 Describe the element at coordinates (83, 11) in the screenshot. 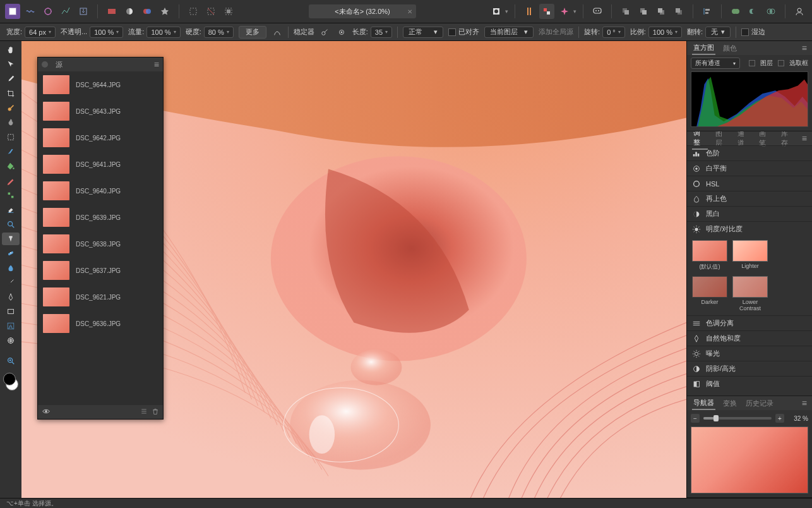

I see `persona-export-icon` at that location.